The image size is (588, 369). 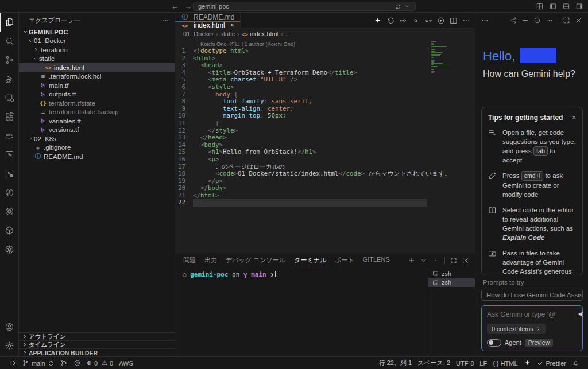 I want to click on file-tree-item-variables.tf: variables.tf, so click(x=96, y=121).